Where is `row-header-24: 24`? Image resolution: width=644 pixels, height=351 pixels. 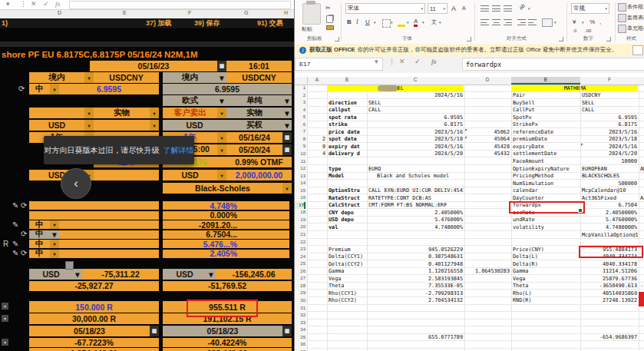
row-header-24: 24 is located at coordinates (300, 257).